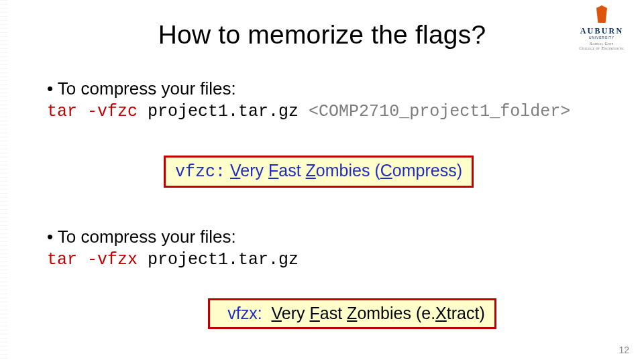  Describe the element at coordinates (376, 313) in the screenshot. I see `mnemonic2-phrase: Very Fast Zombies (e.Xtract)` at that location.